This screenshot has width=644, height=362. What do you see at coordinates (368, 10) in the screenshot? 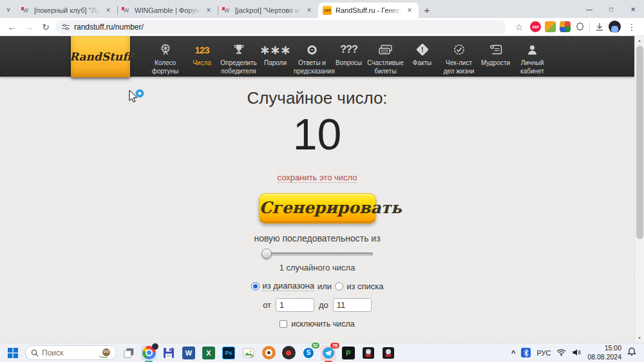
I see `browser-tab-randstuff-active: 123 RandStuff.ru - Генератор случ ×` at bounding box center [368, 10].